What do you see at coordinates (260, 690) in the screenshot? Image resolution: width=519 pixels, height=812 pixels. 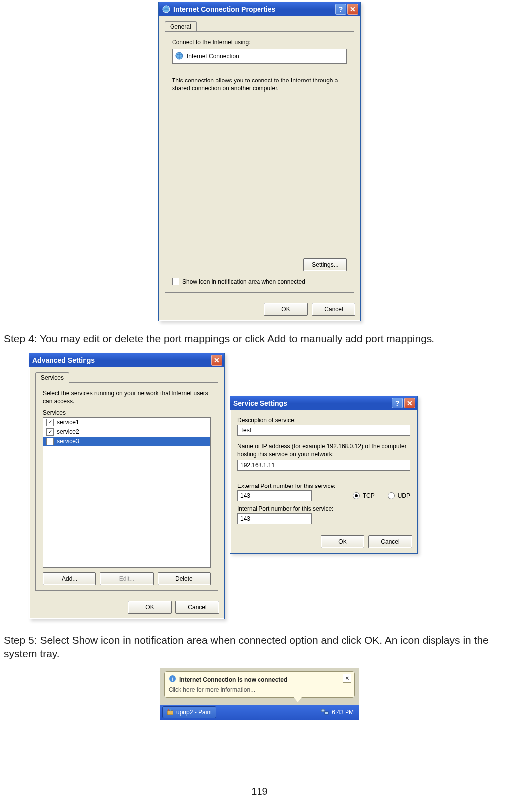 I see `balloon-body-text: Click here for more information...` at bounding box center [260, 690].